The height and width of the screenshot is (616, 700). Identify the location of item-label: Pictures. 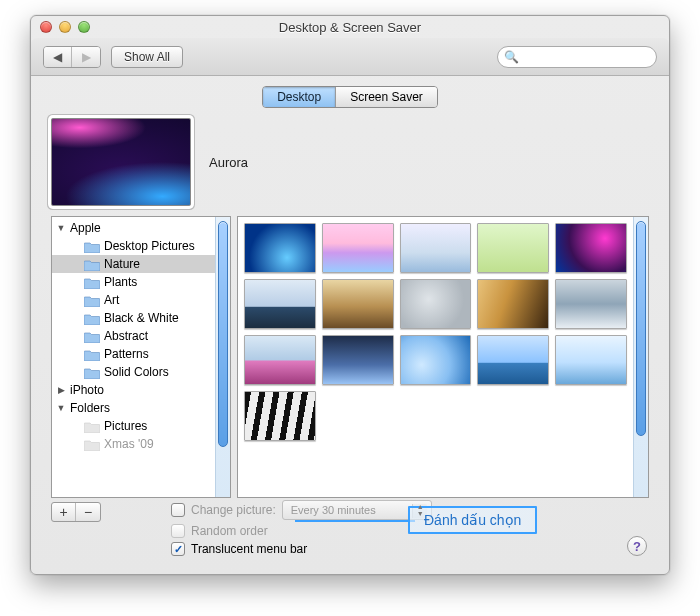
(126, 426).